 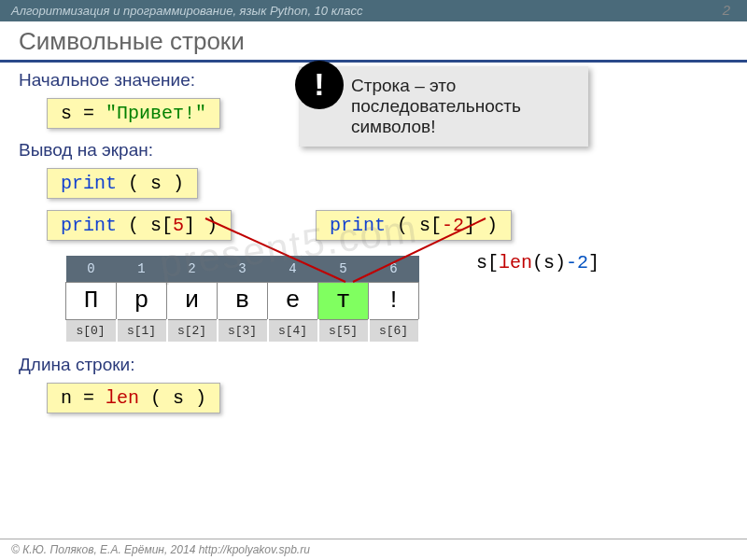 What do you see at coordinates (374, 11) in the screenshot?
I see `slide-header: Алгоритмизация и программирование, язык …` at bounding box center [374, 11].